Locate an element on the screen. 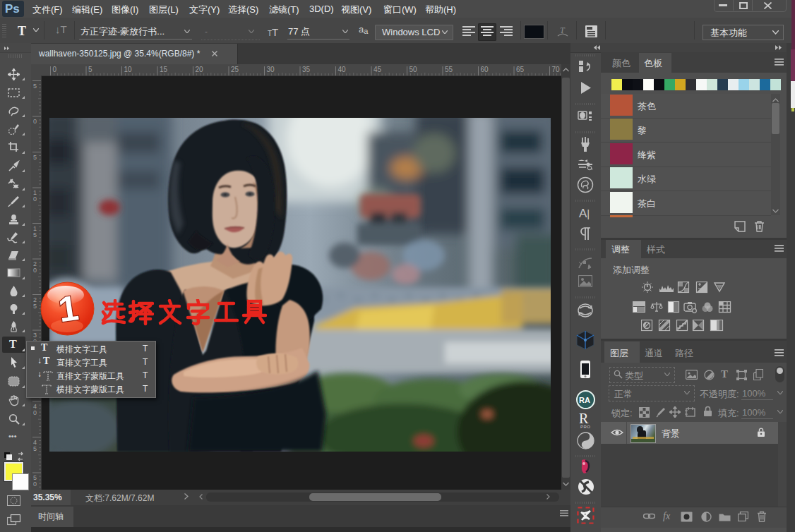 Image resolution: width=795 pixels, height=532 pixels. svg-text: 55 is located at coordinates (449, 69).